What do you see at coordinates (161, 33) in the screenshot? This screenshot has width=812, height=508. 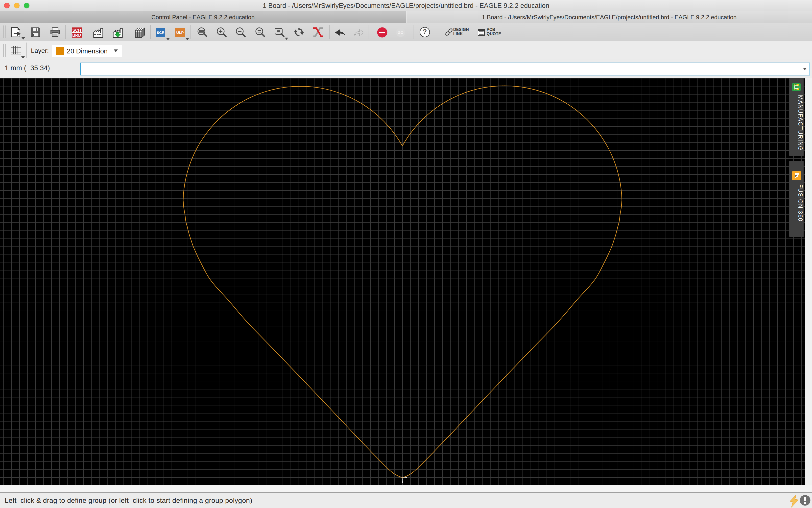 I see `svg-text: SCR` at bounding box center [161, 33].